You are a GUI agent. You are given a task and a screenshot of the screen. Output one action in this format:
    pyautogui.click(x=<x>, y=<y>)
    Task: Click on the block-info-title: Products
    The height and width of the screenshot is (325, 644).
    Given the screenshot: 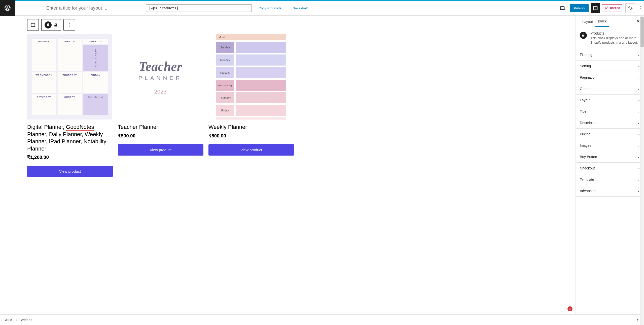 What is the action you would take?
    pyautogui.click(x=615, y=33)
    